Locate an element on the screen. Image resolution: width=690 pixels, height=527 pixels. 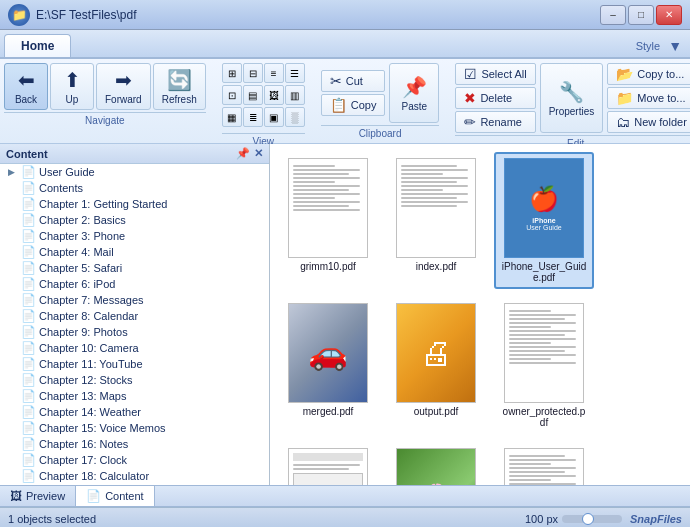
file-item-owner-no-res: owner_protected_NoRes... is located at coordinates (328, 464).